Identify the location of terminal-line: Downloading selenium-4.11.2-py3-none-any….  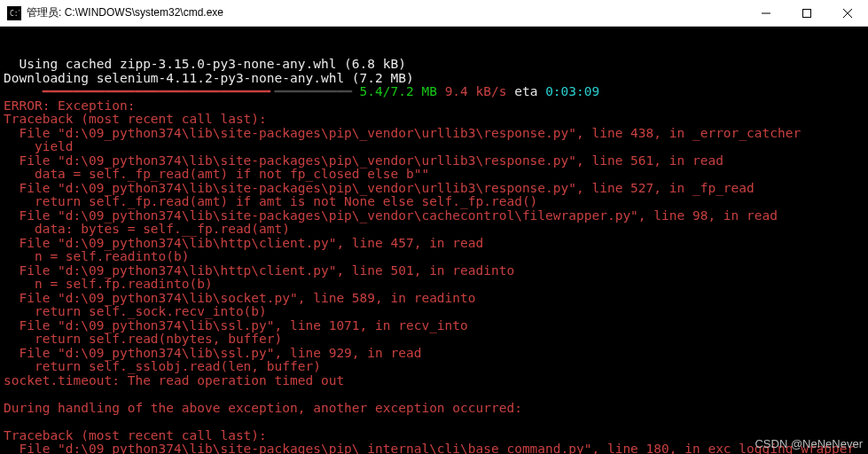
(436, 79).